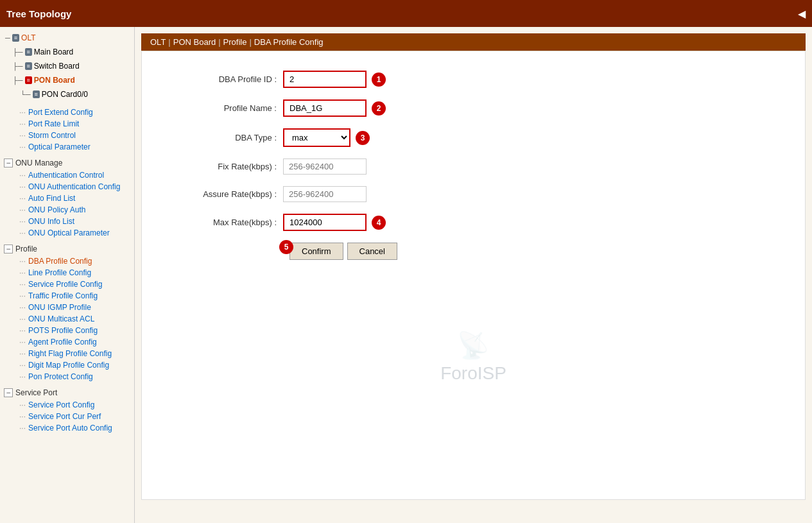  I want to click on form-row-fix-rate: Fix Rate(kbps) :, so click(474, 167).